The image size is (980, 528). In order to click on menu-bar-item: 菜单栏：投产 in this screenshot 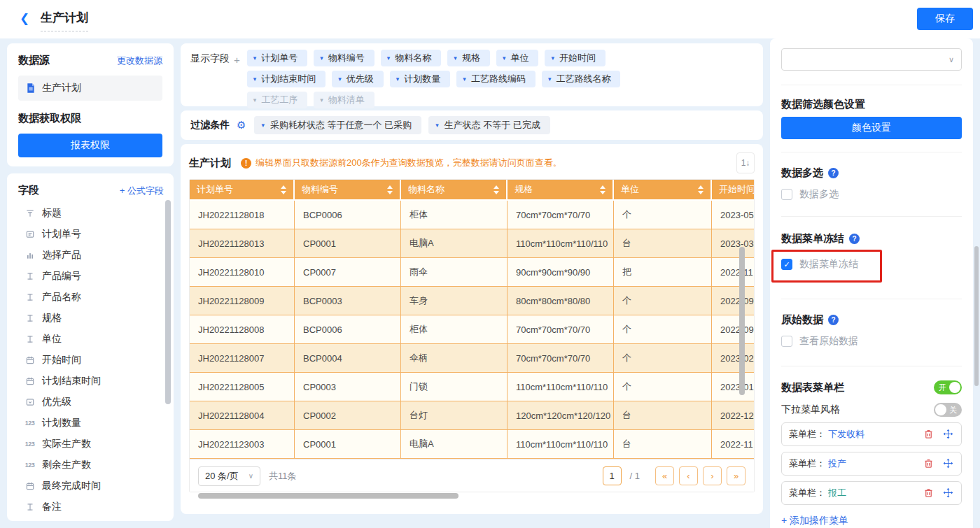, I will do `click(872, 464)`.